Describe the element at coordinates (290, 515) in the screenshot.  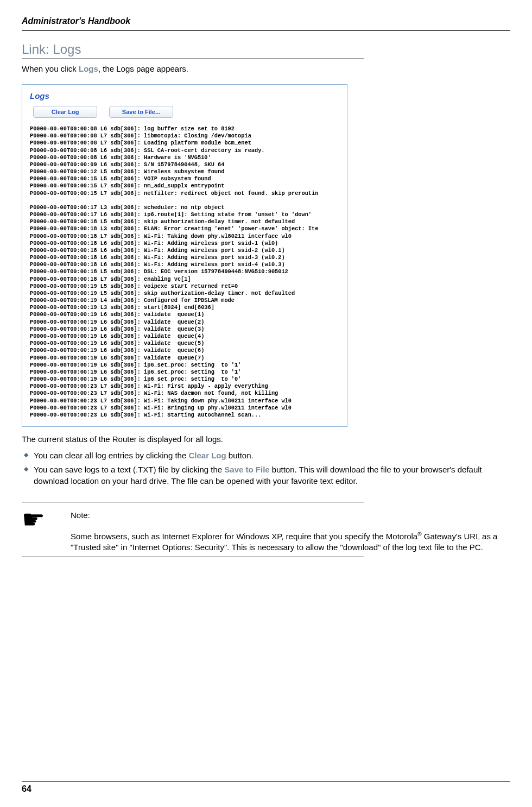
I see `note-label: Note:` at that location.